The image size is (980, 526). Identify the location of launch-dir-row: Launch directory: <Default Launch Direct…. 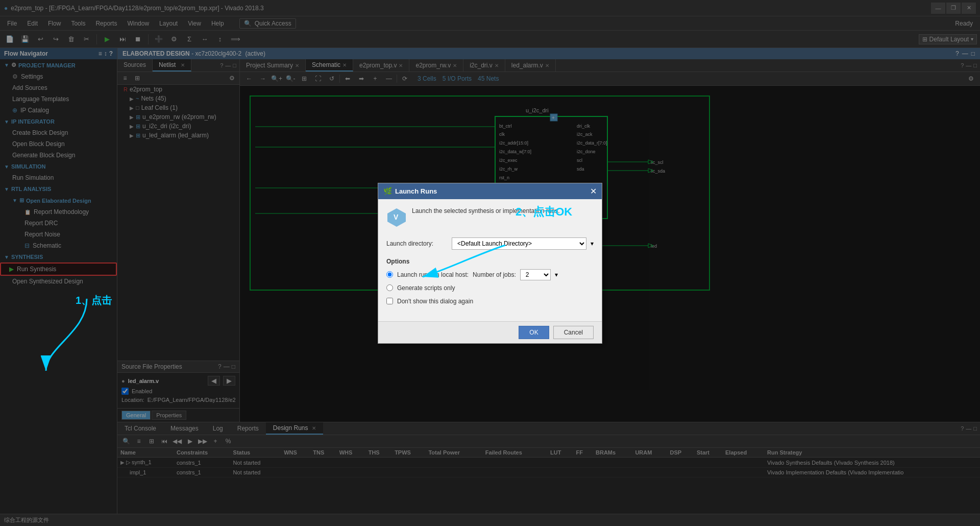
(490, 244).